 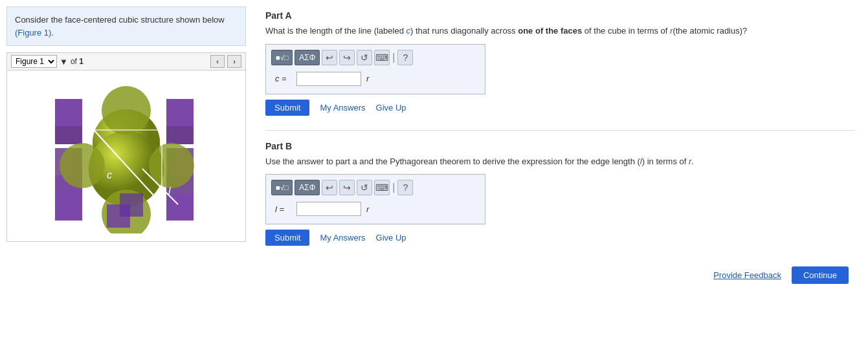 I want to click on part-a-action-row: Submit My Answers Give Up, so click(x=561, y=107).